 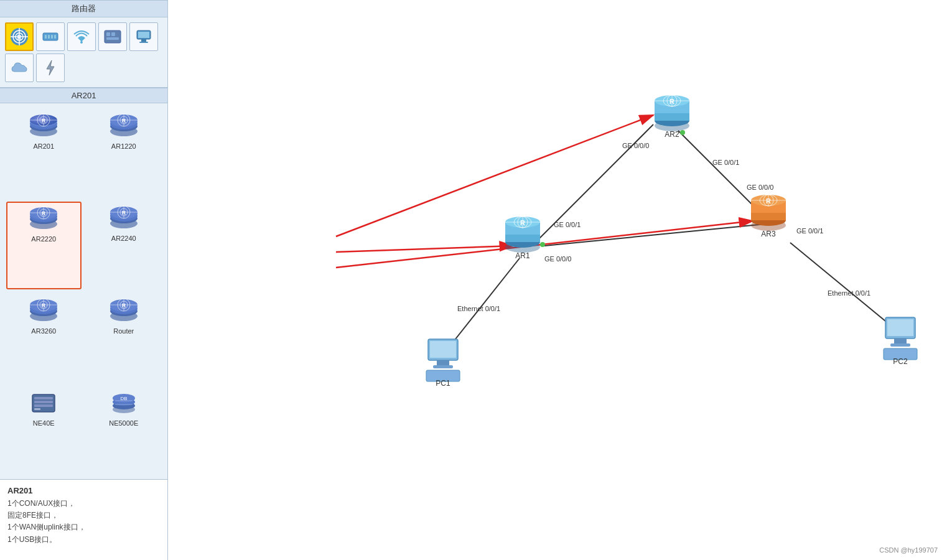 I want to click on description-panel: AR201 1个CON/AUX接口，固定8FE接口，1个WAN侧uplink接口…, so click(x=83, y=520).